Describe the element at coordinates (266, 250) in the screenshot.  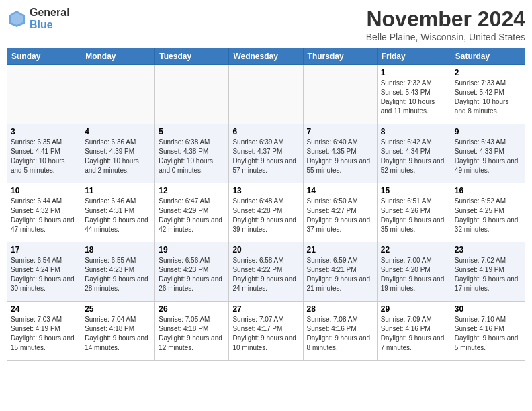
I see `day-number: 20` at that location.